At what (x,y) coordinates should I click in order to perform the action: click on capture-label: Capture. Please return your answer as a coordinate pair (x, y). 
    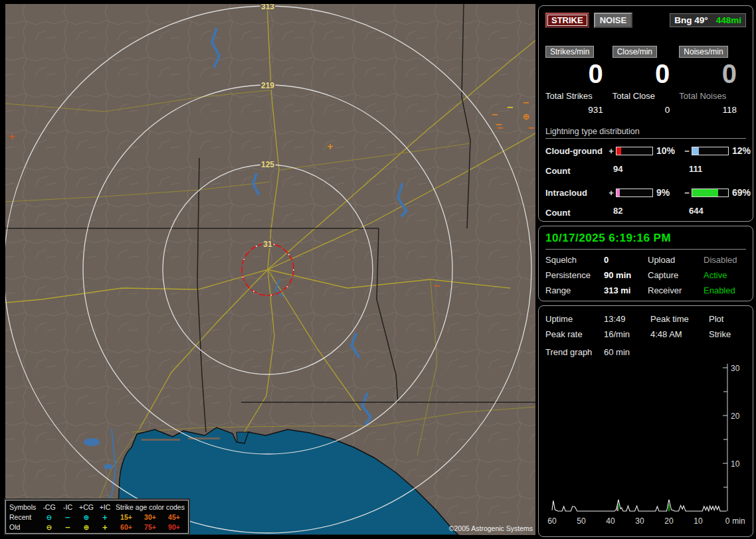
    Looking at the image, I should click on (676, 275).